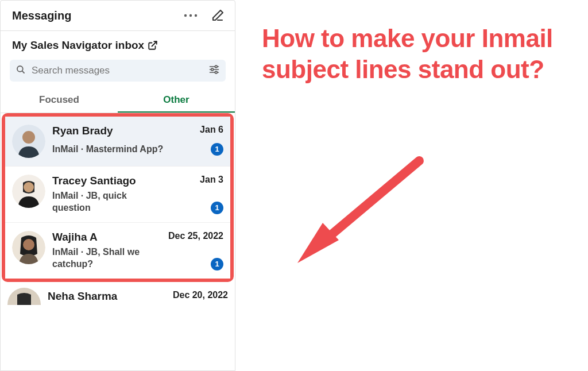 This screenshot has height=371, width=588. I want to click on message-item: Wajiha A Dec 25, 2022 InMail · JB, Shall…, so click(118, 250).